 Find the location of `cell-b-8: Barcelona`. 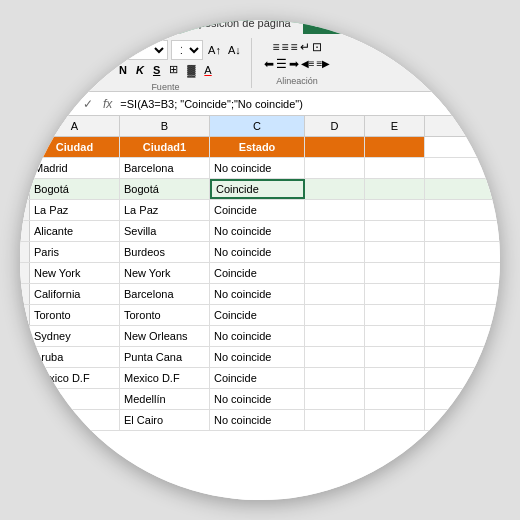

cell-b-8: Barcelona is located at coordinates (165, 294).